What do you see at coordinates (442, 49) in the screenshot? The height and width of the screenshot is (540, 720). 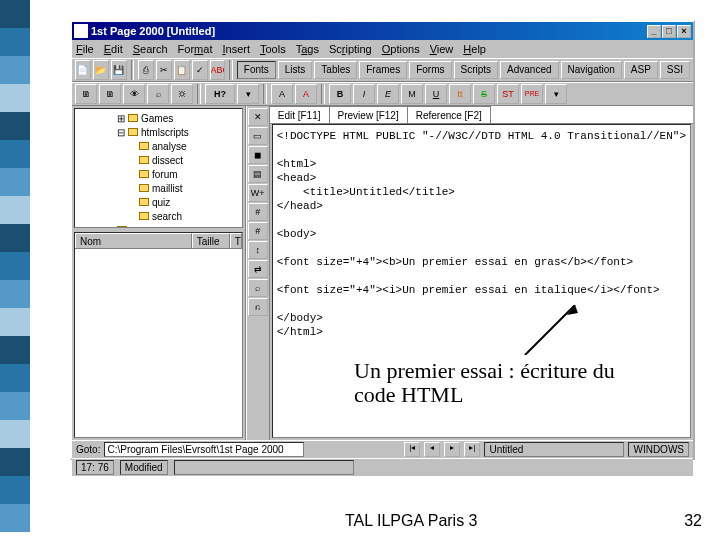 I see `menu-view: View` at bounding box center [442, 49].